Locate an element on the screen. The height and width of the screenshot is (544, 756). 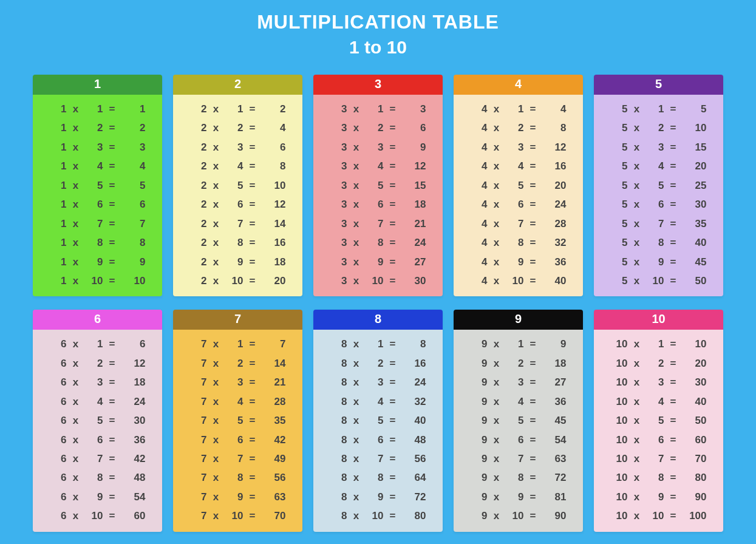
product: 8 is located at coordinates (274, 166).